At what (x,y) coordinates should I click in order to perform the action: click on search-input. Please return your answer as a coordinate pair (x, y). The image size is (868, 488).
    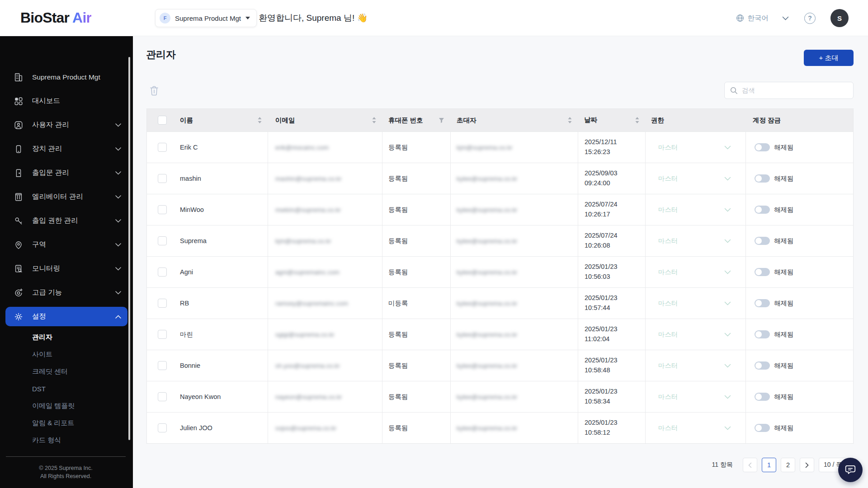
    Looking at the image, I should click on (795, 90).